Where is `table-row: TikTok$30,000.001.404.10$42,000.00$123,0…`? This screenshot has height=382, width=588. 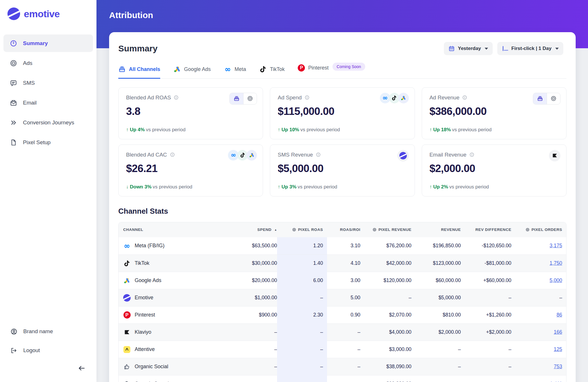
table-row: TikTok$30,000.001.404.10$42,000.00$123,0… is located at coordinates (342, 263).